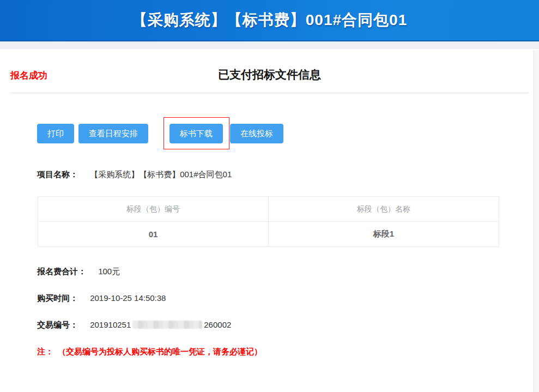  I want to click on fee-total-label: 报名费合计：, so click(62, 272).